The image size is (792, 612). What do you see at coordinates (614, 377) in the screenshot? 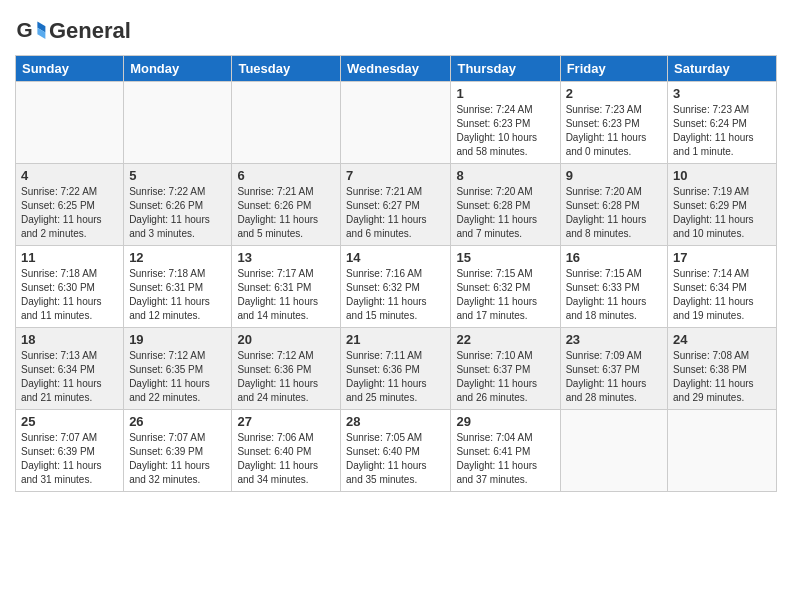
I see `day-info: Sunrise: 7:09 AMSunset: 6:37 PMDaylight:…` at bounding box center [614, 377].